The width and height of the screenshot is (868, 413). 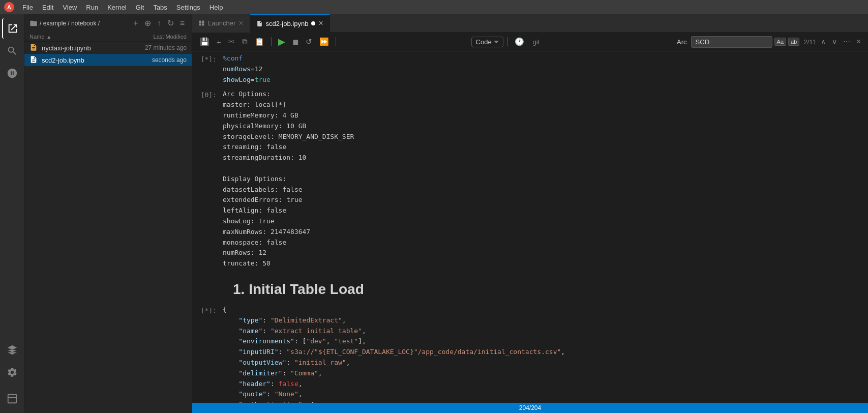 I want to click on section-heading: 1. Initial Table Load, so click(x=545, y=289).